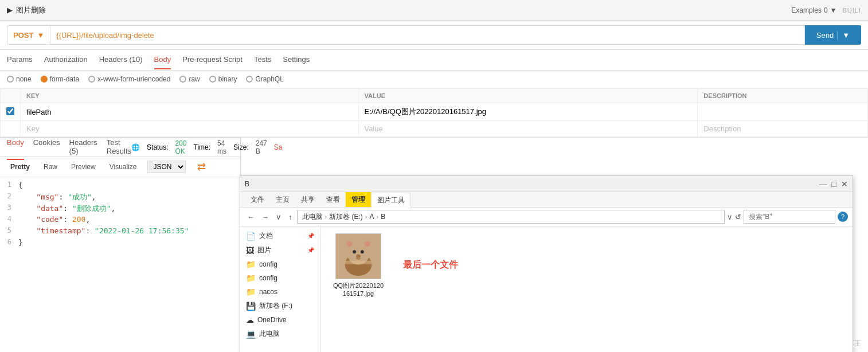 This screenshot has width=868, height=352. What do you see at coordinates (123, 167) in the screenshot?
I see `format-visualize: Visualize` at bounding box center [123, 167].